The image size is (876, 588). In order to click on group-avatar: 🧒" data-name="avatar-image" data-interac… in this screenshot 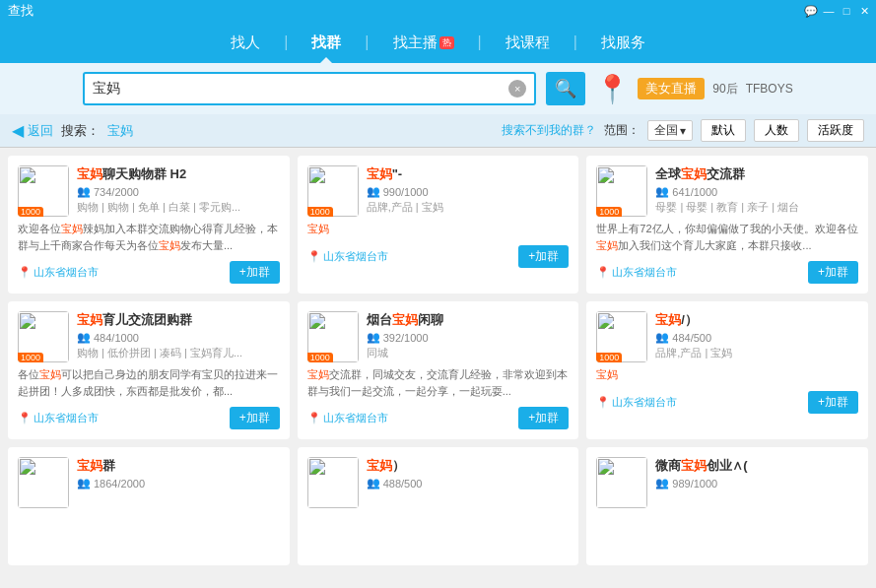, I will do `click(43, 337)`.